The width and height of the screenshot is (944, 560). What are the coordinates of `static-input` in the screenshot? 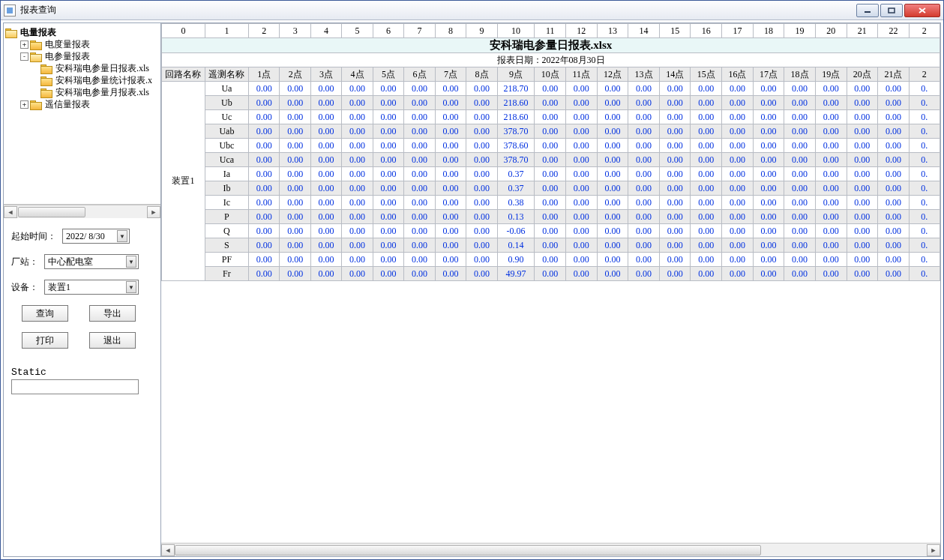 It's located at (75, 387).